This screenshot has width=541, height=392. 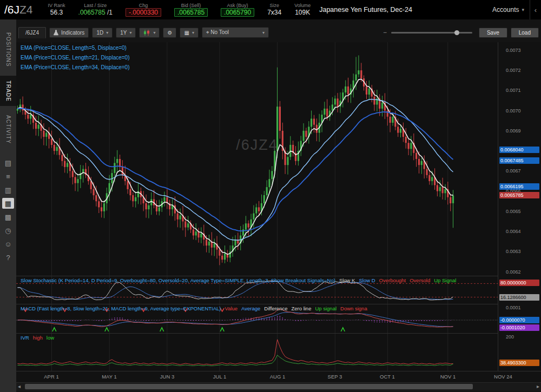 I want to click on timeframe-dropdown: 1D▾, so click(x=102, y=32).